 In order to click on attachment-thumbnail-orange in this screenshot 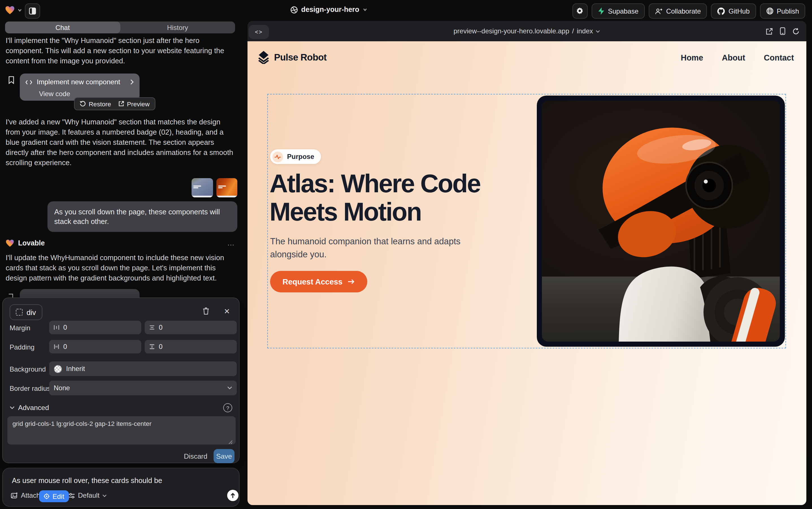, I will do `click(227, 188)`.